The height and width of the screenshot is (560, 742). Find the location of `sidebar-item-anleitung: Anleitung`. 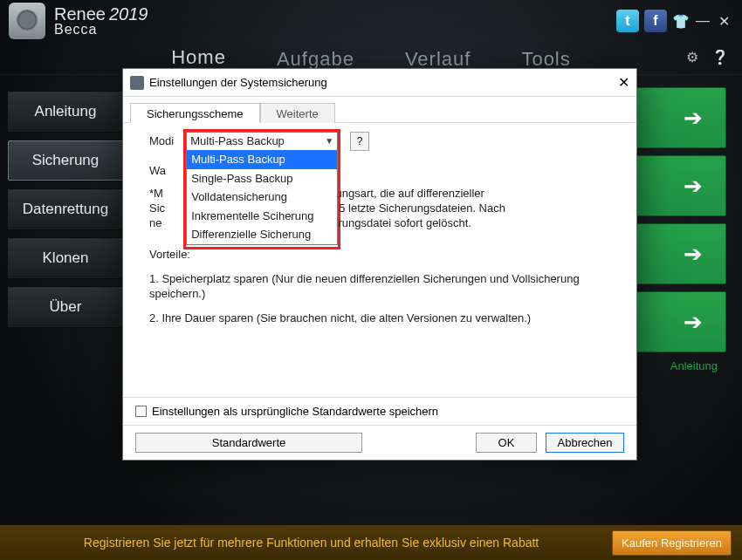

sidebar-item-anleitung: Anleitung is located at coordinates (65, 112).